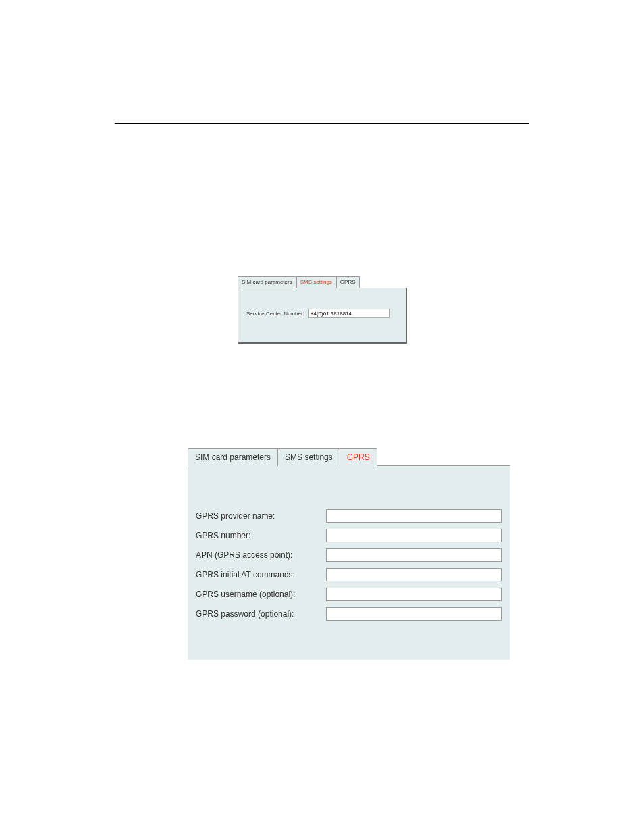  Describe the element at coordinates (233, 457) in the screenshot. I see `tab-sim-large: SIM card parameters` at that location.